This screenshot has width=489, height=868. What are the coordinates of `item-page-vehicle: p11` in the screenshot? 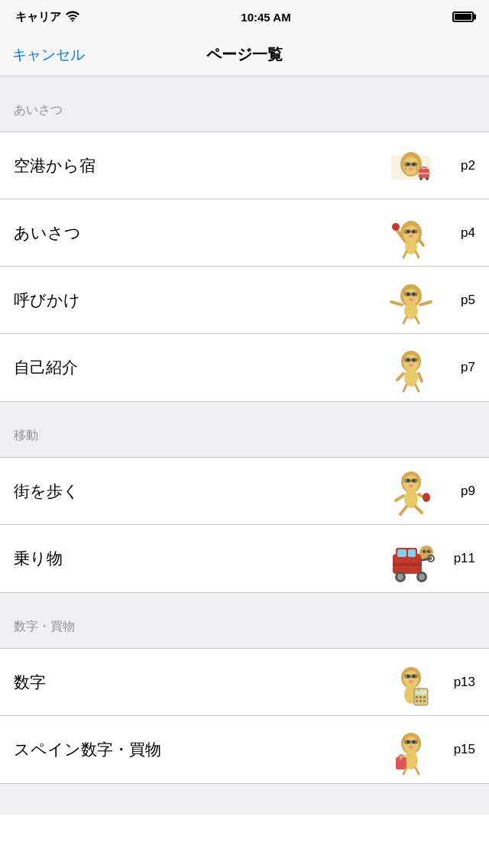 It's located at (460, 559).